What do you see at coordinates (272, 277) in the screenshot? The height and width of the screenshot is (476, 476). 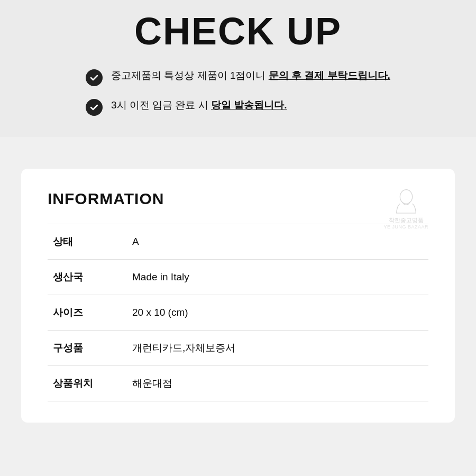 I see `row-value-1: Made in Italy` at bounding box center [272, 277].